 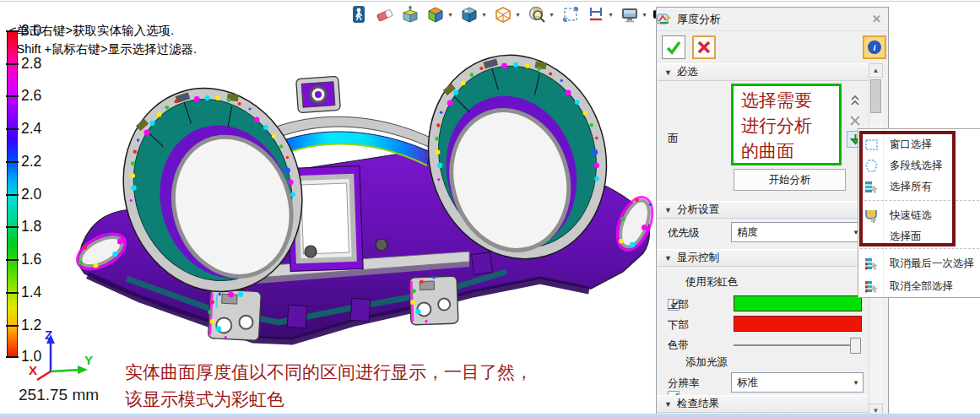 I want to click on list-clear-button, so click(x=855, y=121).